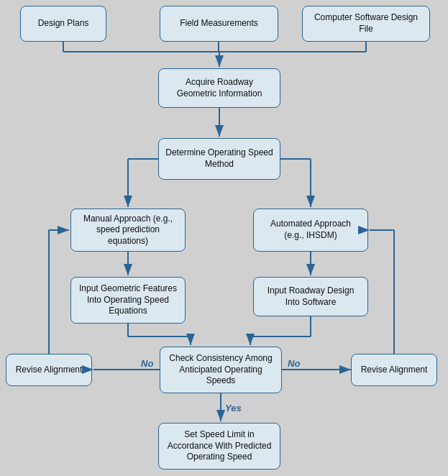 This screenshot has height=476, width=448. What do you see at coordinates (219, 158) in the screenshot?
I see `determine-operating-label: Determine Operating Speed Method` at bounding box center [219, 158].